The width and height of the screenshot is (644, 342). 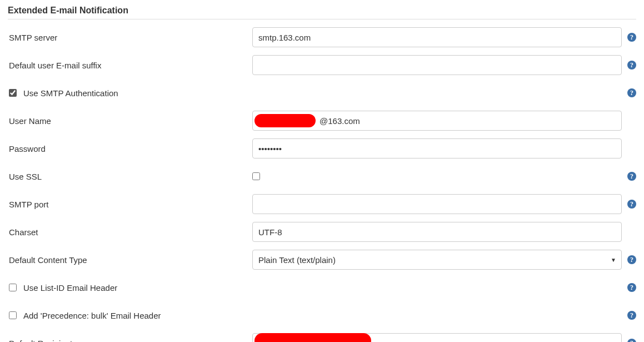 I want to click on use-smtp-auth-checkbox, so click(x=13, y=93).